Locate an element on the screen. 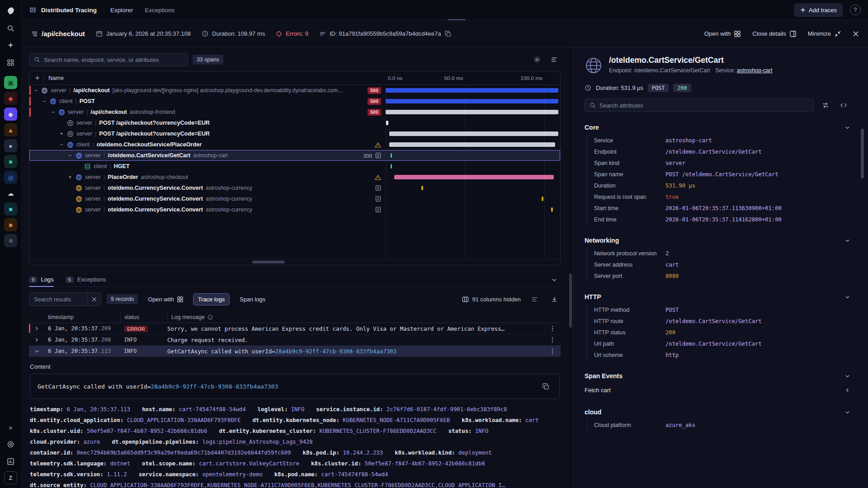 The height and width of the screenshot is (488, 868). open-with-button: Open with is located at coordinates (722, 33).